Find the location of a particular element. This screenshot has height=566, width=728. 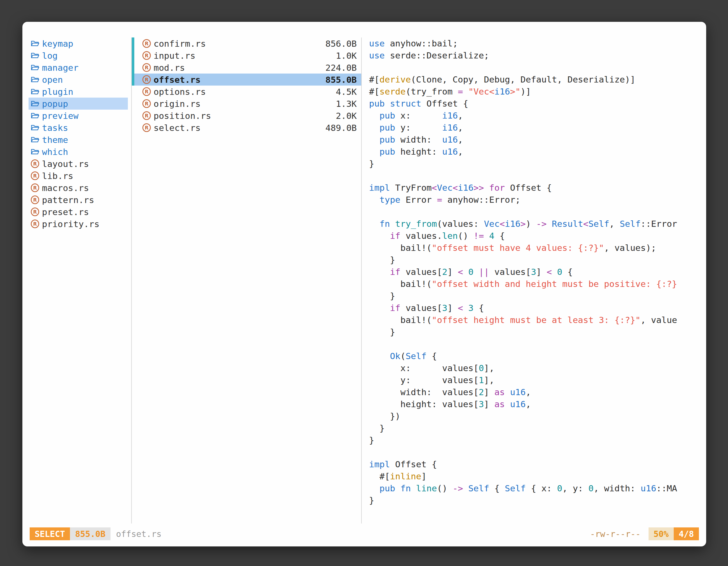

status-bar: SELECT 855.0B offset.rs -rw-r--r-- 50% 4… is located at coordinates (364, 534).